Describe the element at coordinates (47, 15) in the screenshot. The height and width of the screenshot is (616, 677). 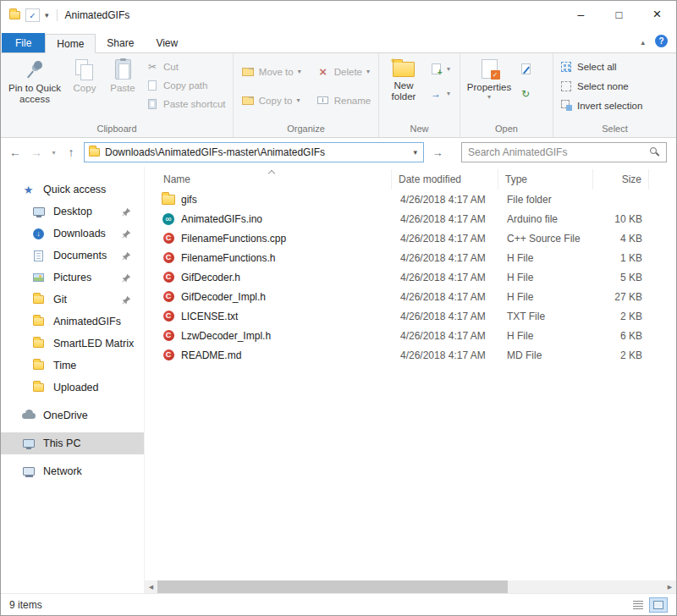
I see `qat-dropdown-icon` at that location.